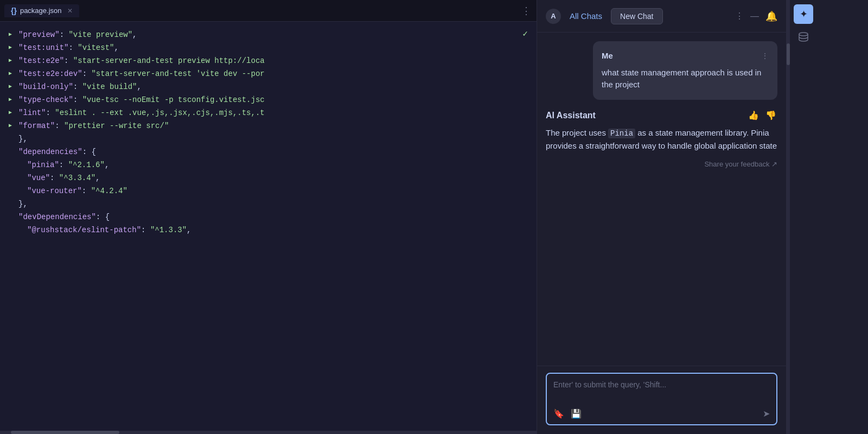 The height and width of the screenshot is (434, 868). What do you see at coordinates (64, 165) in the screenshot?
I see `code-text: "pinia": "^2.1.6",` at bounding box center [64, 165].